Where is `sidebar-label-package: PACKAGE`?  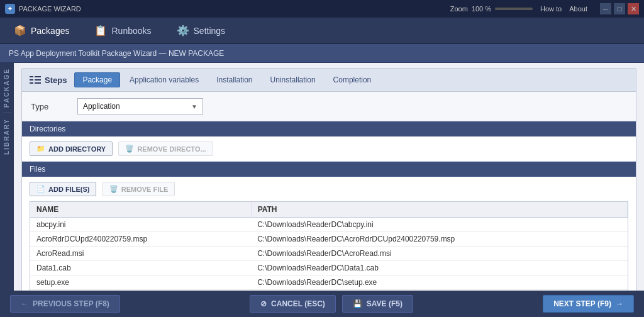
sidebar-label-package: PACKAGE is located at coordinates (7, 88).